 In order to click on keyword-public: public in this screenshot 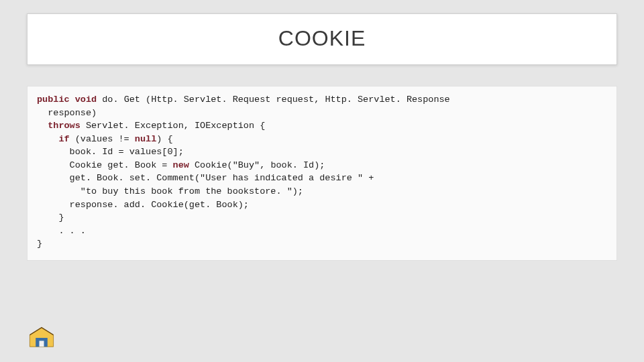, I will do `click(54, 99)`.